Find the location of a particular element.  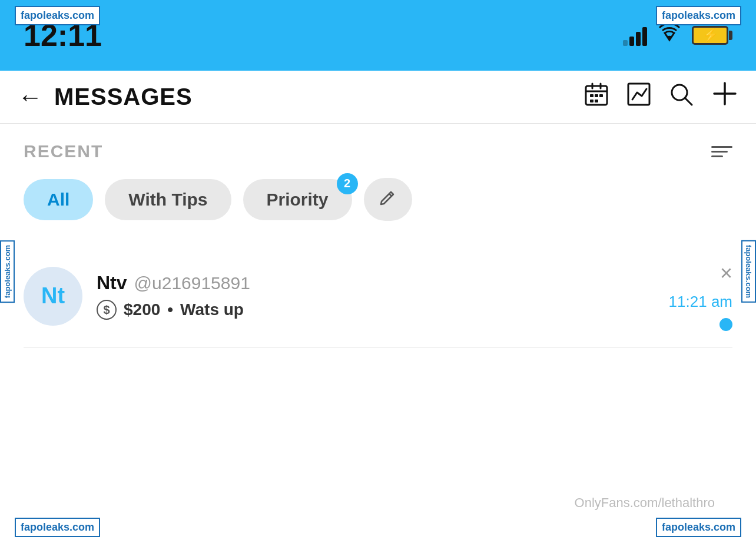

section-header: RECENT is located at coordinates (378, 151).